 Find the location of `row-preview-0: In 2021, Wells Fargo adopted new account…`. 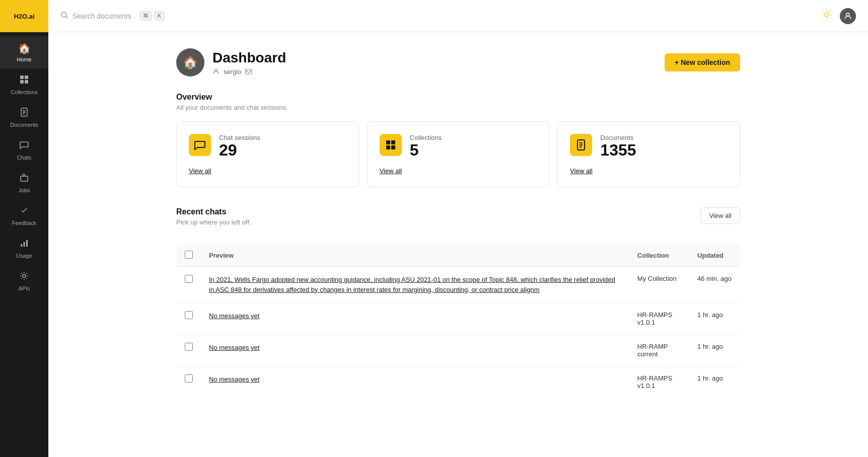

row-preview-0: In 2021, Wells Fargo adopted new account… is located at coordinates (415, 285).